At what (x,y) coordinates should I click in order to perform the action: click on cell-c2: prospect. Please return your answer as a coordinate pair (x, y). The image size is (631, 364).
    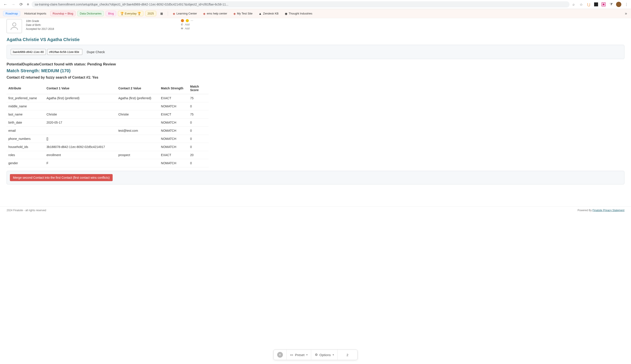
    Looking at the image, I should click on (138, 155).